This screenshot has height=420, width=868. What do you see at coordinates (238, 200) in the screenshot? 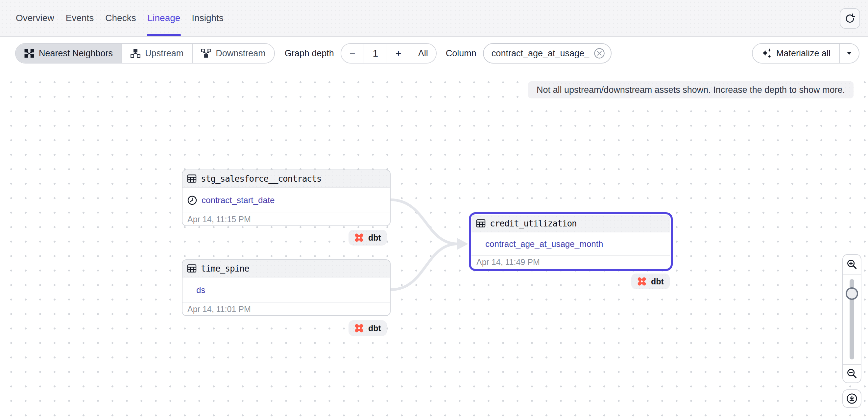
I see `column-link: contract_start_date` at bounding box center [238, 200].